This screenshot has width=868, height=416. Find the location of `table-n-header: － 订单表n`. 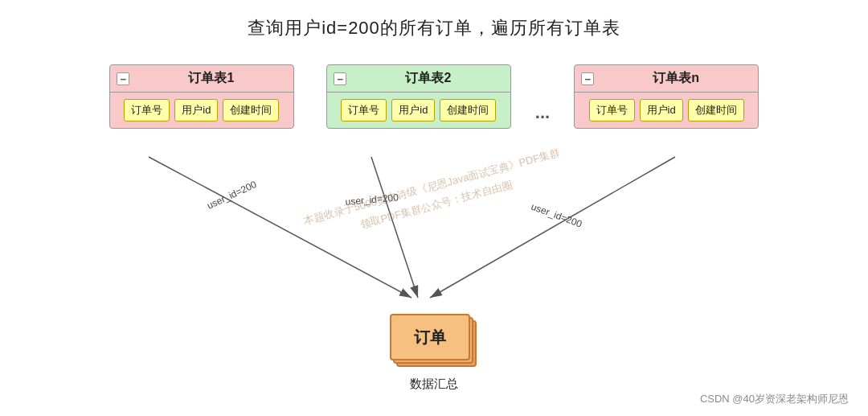

table-n-header: － 订单表n is located at coordinates (666, 79).